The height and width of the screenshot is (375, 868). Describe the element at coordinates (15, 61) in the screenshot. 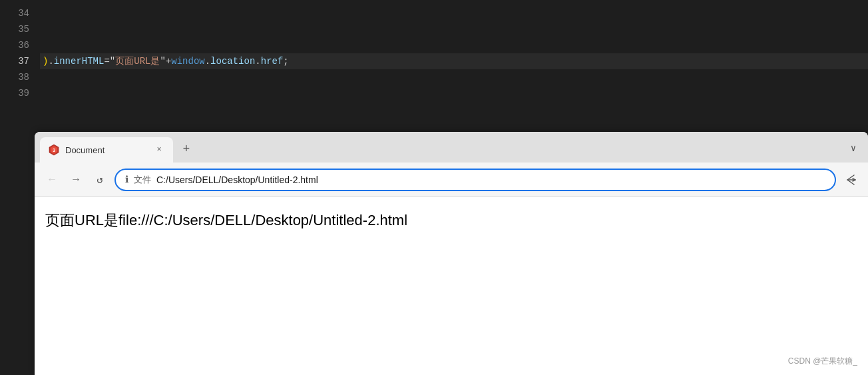

I see `line-number: 37` at that location.